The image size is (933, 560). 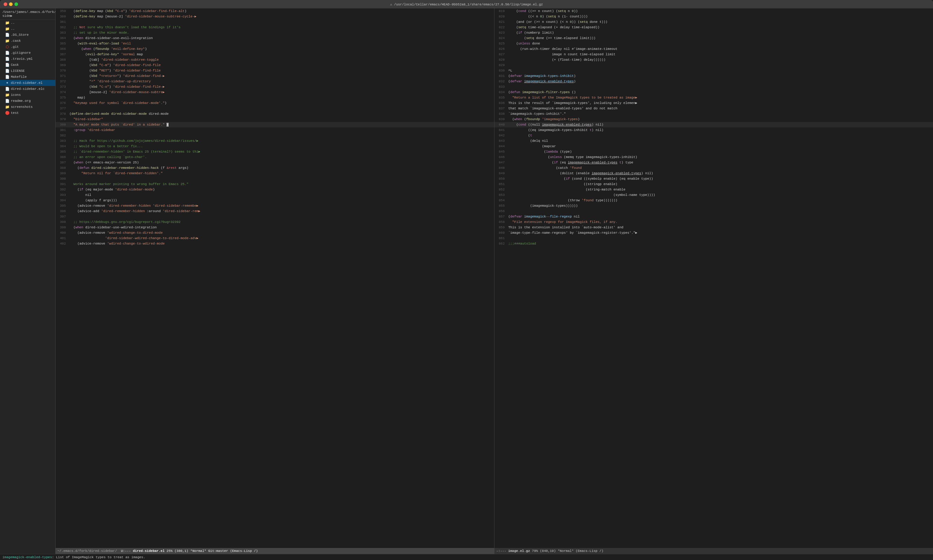 What do you see at coordinates (11, 4) in the screenshot?
I see `minimize-button` at bounding box center [11, 4].